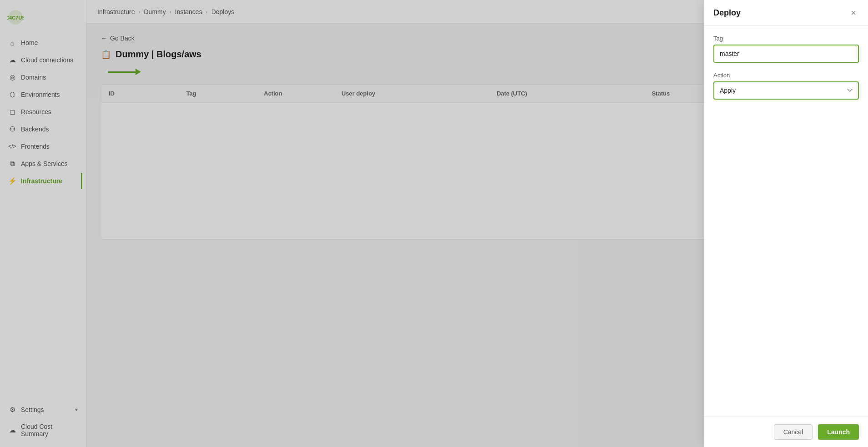 The image size is (868, 447). What do you see at coordinates (786, 13) in the screenshot?
I see `modal-header: Deploy ×` at bounding box center [786, 13].